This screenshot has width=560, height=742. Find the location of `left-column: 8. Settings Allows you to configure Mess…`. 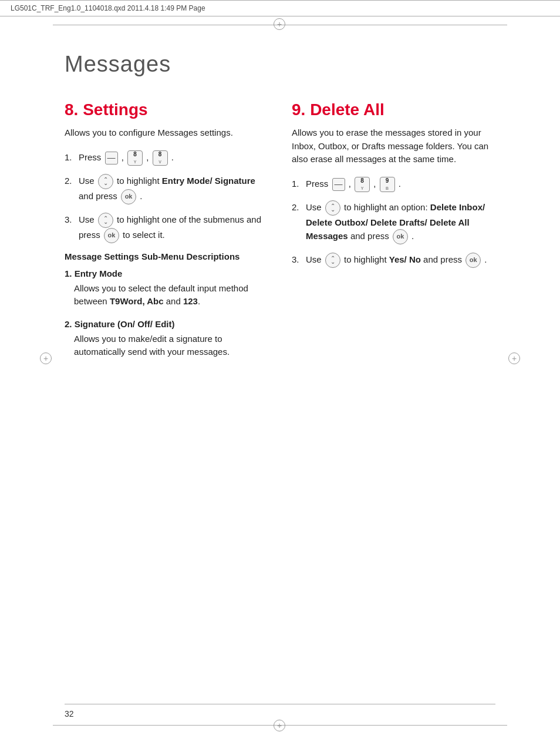

left-column: 8. Settings Allows you to configure Mess… is located at coordinates (167, 235).